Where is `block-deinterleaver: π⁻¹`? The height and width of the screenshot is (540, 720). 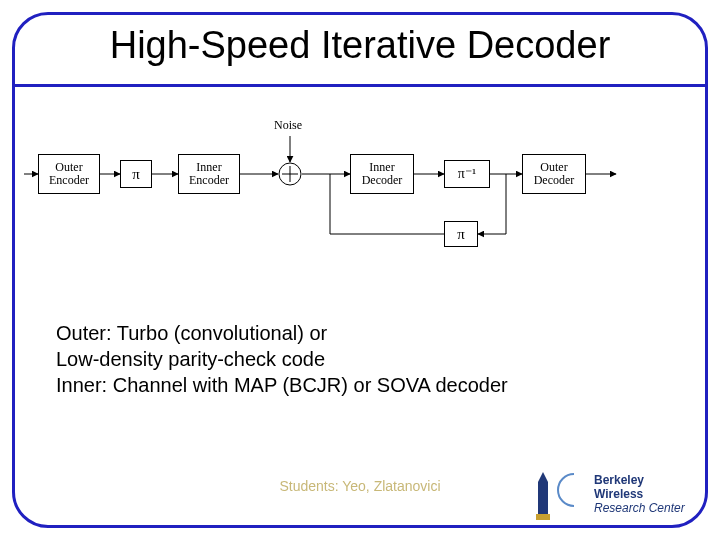 block-deinterleaver: π⁻¹ is located at coordinates (467, 174).